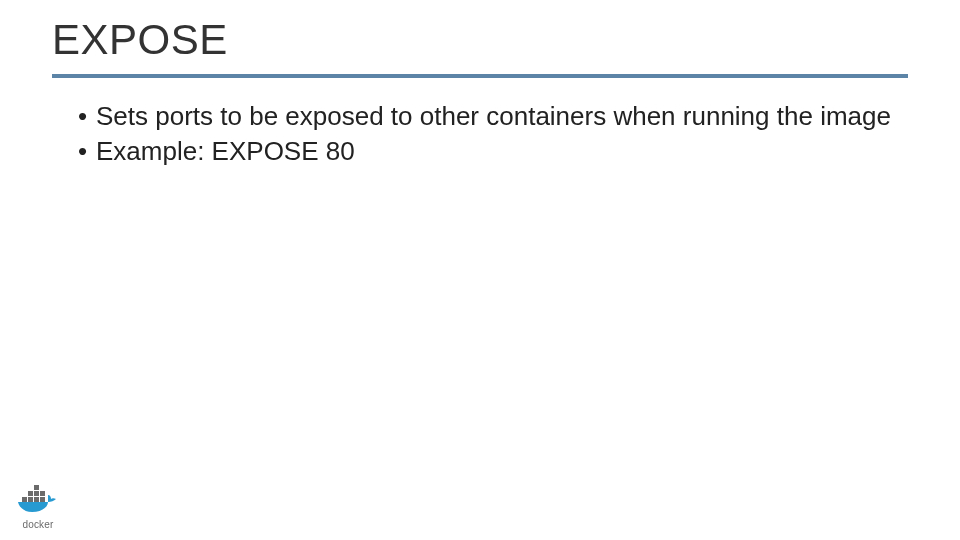 This screenshot has height=540, width=960. What do you see at coordinates (494, 116) in the screenshot?
I see `bullet-text: Sets ports to be exposed to other contai…` at bounding box center [494, 116].